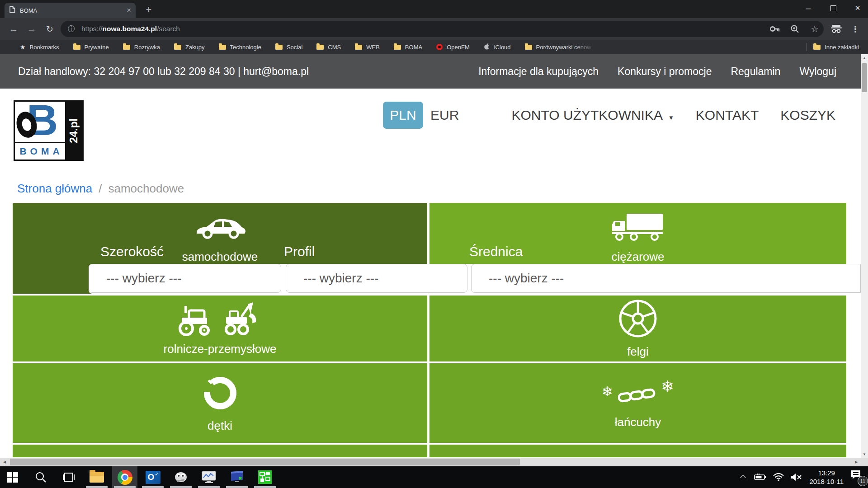  Describe the element at coordinates (181, 477) in the screenshot. I see `gimp-taskbar-button` at that location.